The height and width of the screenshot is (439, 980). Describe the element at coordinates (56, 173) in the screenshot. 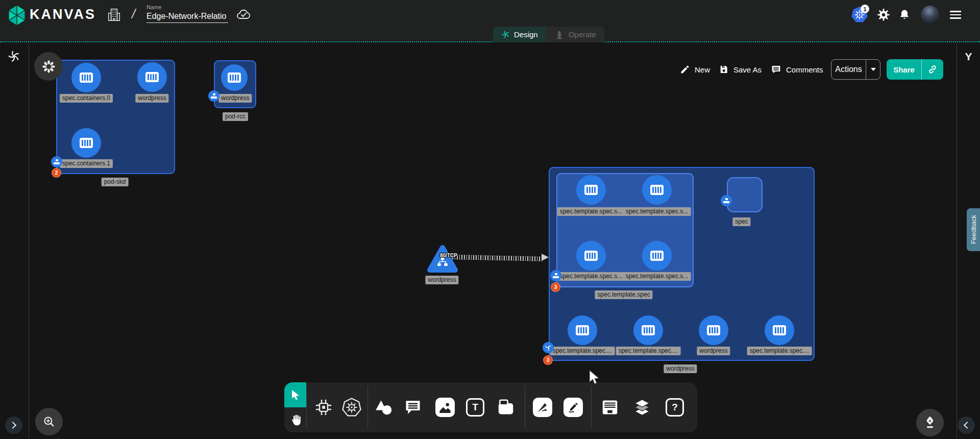

I see `count-badge: 2` at that location.